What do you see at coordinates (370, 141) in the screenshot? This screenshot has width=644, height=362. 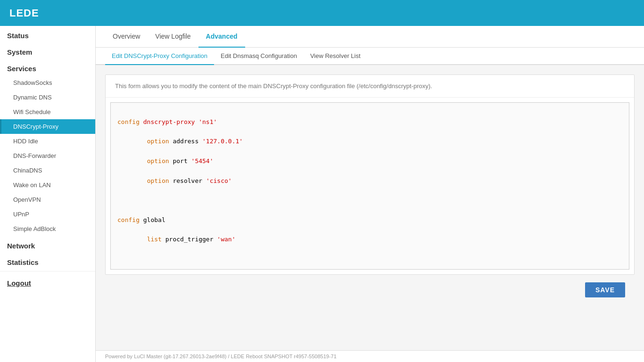 I see `config-line-2: option address '127.0.0.1'` at bounding box center [370, 141].